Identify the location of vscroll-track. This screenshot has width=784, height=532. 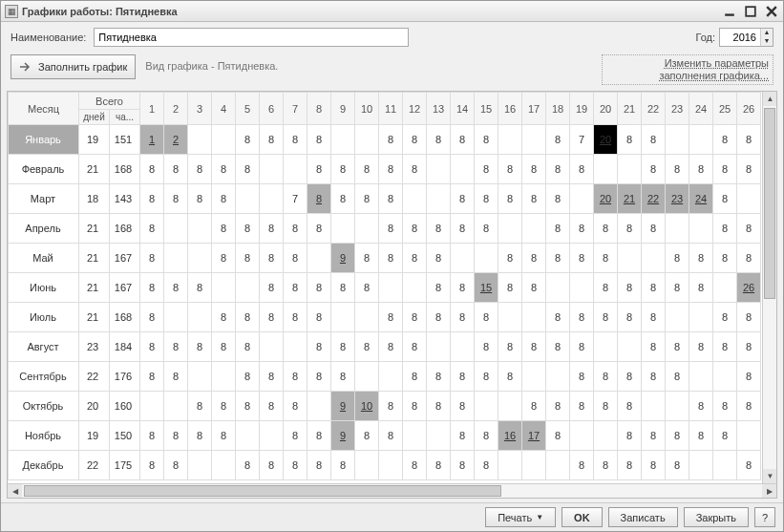
(770, 287).